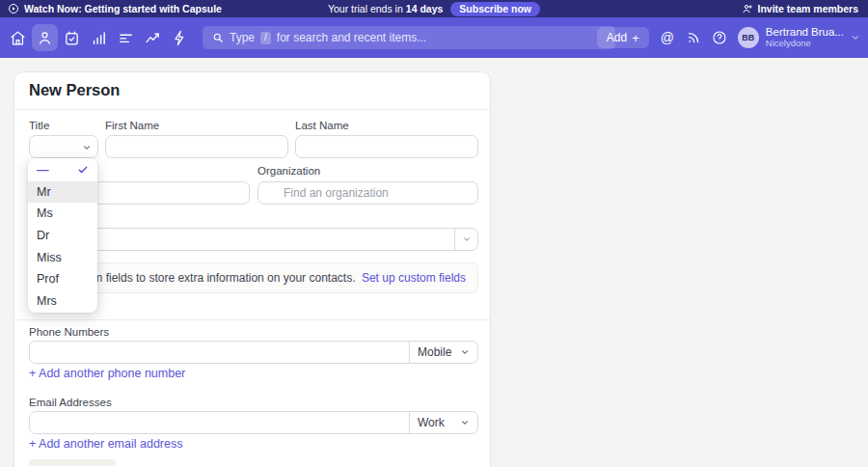  I want to click on cutoff-section-remnant, so click(72, 463).